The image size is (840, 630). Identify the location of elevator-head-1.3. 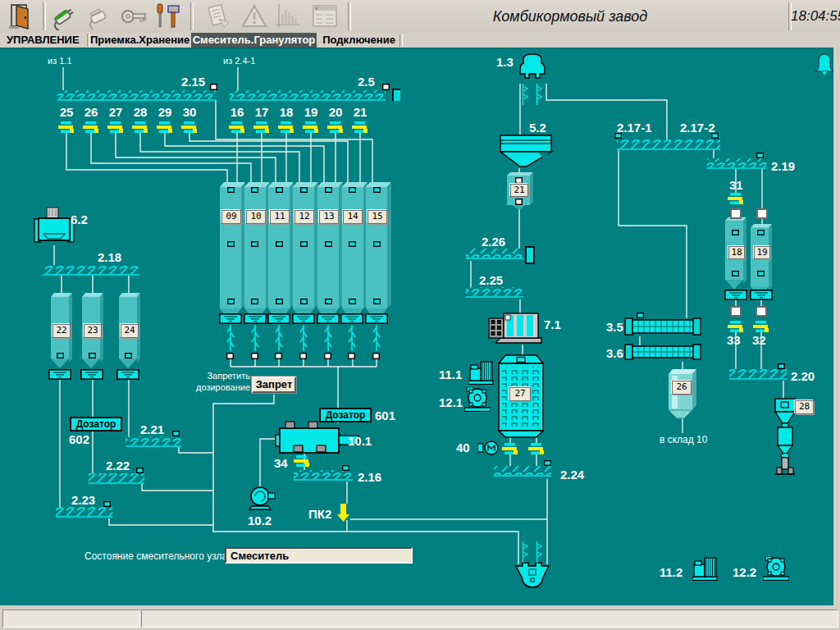
(532, 66).